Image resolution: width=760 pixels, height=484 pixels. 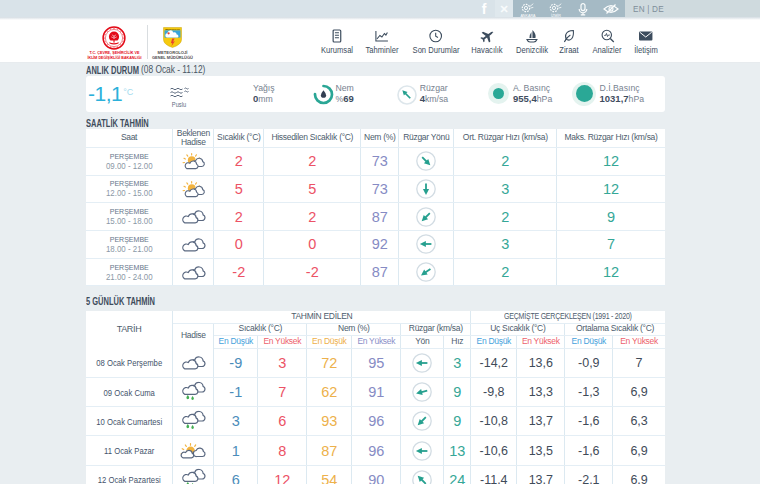 What do you see at coordinates (528, 16) in the screenshot?
I see `svg-text: ANKARA` at bounding box center [528, 16].